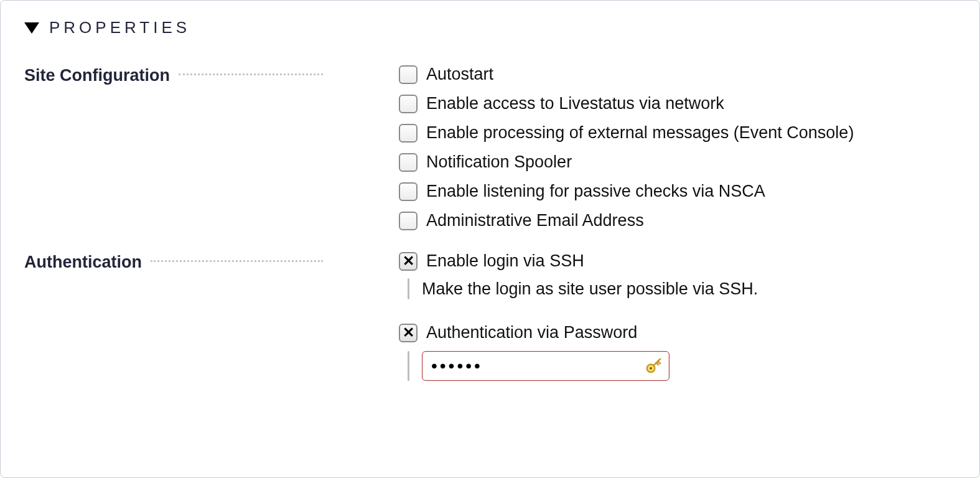 This screenshot has width=980, height=478. What do you see at coordinates (499, 162) in the screenshot?
I see `option-label: Notification Spooler` at bounding box center [499, 162].